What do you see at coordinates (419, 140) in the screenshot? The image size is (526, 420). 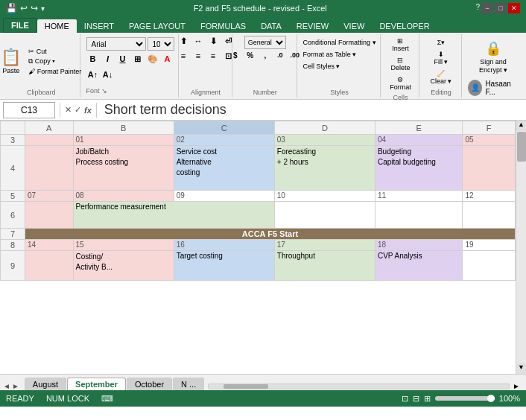 I see `cell-e3: 04` at bounding box center [419, 140].